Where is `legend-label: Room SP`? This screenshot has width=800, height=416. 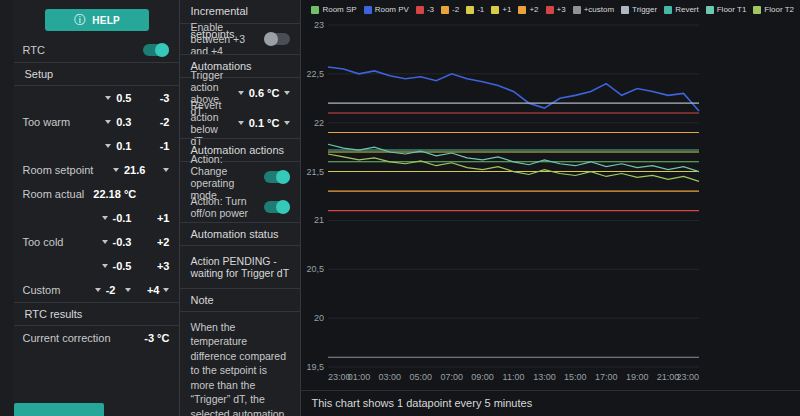 legend-label: Room SP is located at coordinates (339, 10).